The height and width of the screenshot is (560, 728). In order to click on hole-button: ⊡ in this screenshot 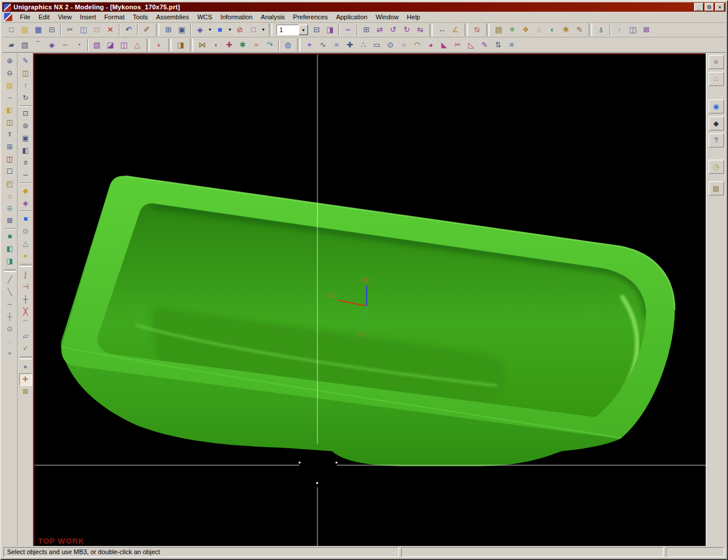, I will do `click(26, 114)`.